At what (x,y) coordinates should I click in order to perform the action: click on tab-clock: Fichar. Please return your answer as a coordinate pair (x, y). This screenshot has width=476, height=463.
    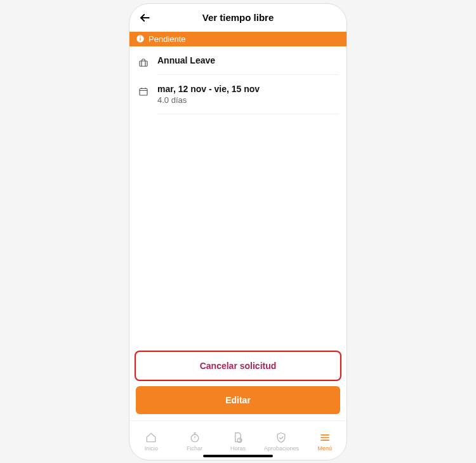
    Looking at the image, I should click on (194, 441).